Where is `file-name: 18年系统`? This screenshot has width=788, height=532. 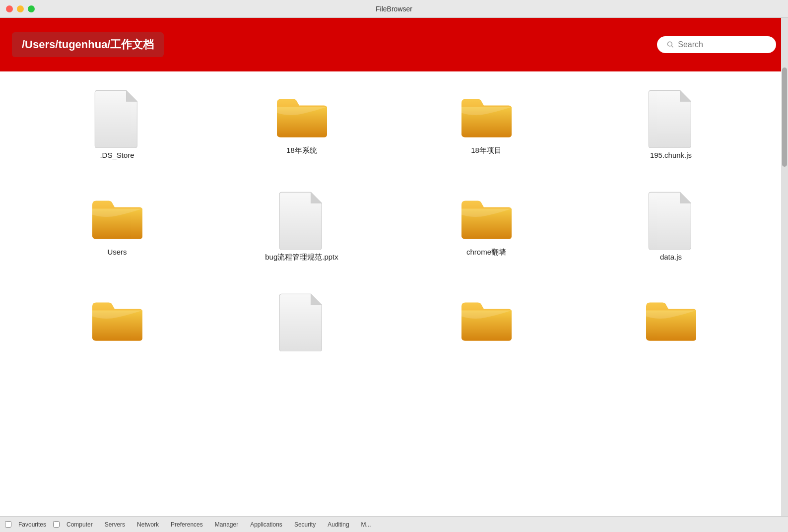 file-name: 18年系统 is located at coordinates (302, 150).